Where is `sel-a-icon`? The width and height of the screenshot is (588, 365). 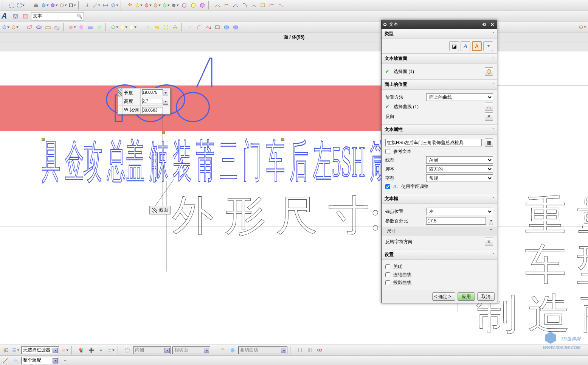 sel-a-icon is located at coordinates (65, 350).